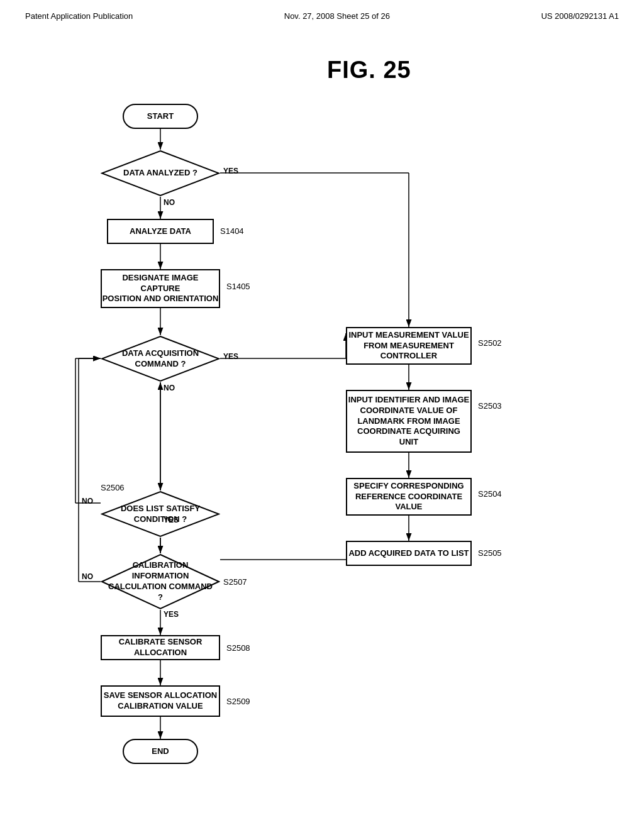  I want to click on end-node: END, so click(160, 751).